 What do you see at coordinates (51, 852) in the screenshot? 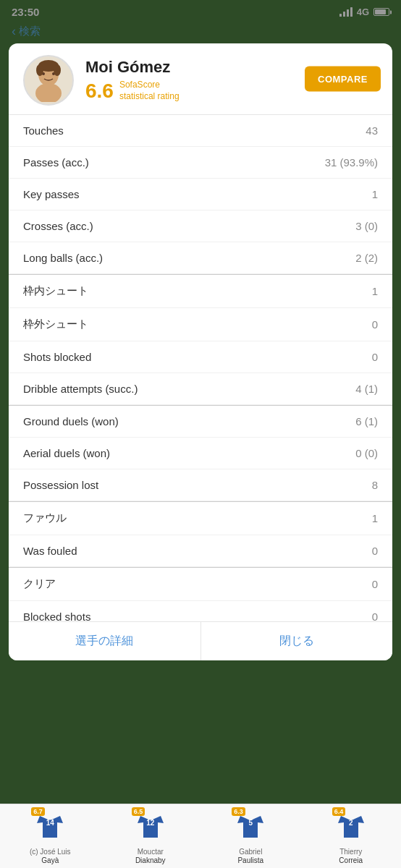
I see `player-mini-role: (c) José Luis` at bounding box center [51, 852].